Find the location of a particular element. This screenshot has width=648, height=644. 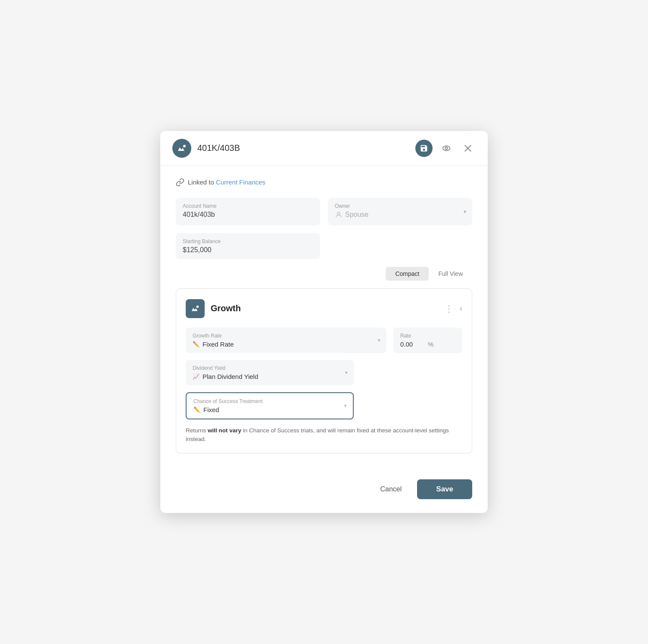

rate-percent-symbol: % is located at coordinates (431, 344).